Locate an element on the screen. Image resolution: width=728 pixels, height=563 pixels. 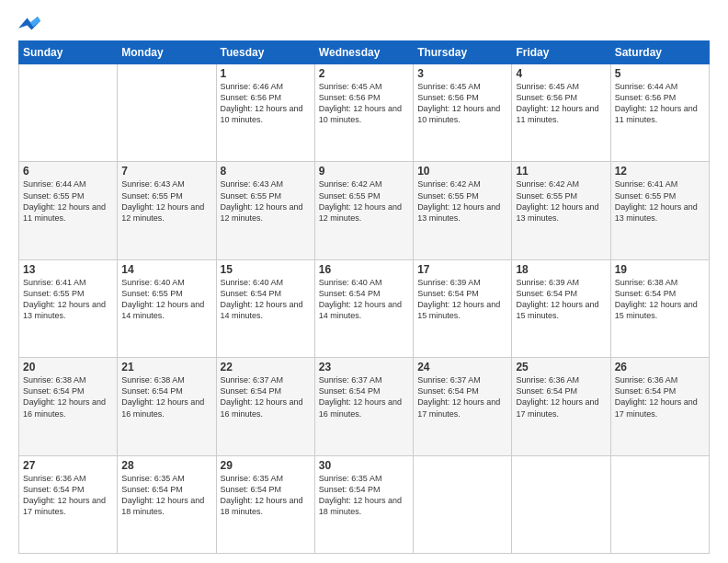
calendar-cell: 3Sunrise: 6:45 AMSunset: 6:56 PMDaylight… is located at coordinates (463, 113).